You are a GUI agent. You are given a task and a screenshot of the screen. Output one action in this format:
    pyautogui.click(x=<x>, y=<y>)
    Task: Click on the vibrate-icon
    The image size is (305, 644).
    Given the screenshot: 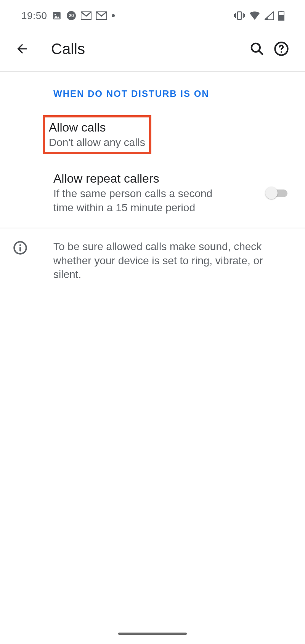 What is the action you would take?
    pyautogui.click(x=239, y=16)
    